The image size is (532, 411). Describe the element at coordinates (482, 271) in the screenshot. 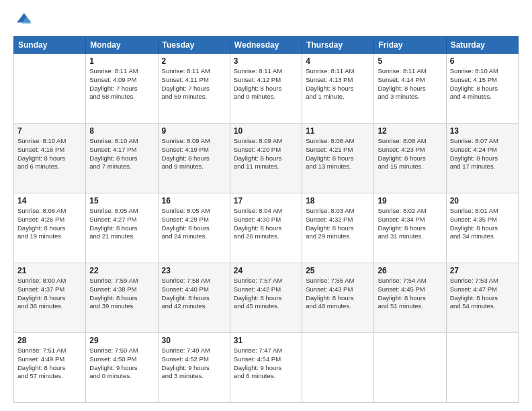

I see `day-number: 27` at that location.